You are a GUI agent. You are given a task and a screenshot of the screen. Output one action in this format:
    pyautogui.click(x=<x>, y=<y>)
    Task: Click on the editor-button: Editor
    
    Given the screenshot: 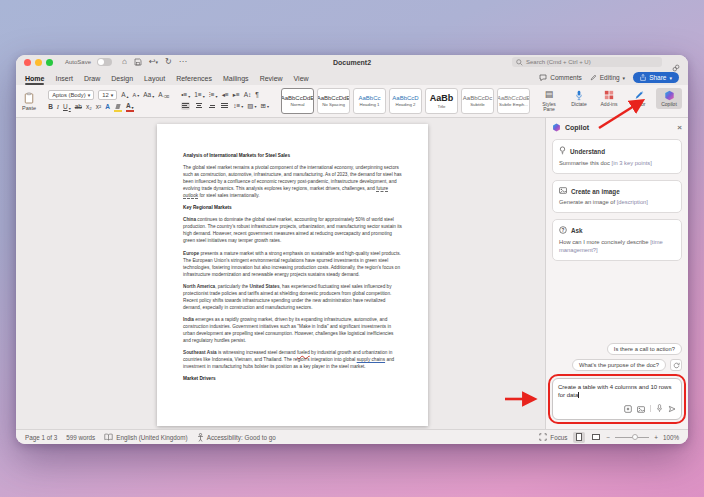 What is the action you would take?
    pyautogui.click(x=639, y=99)
    